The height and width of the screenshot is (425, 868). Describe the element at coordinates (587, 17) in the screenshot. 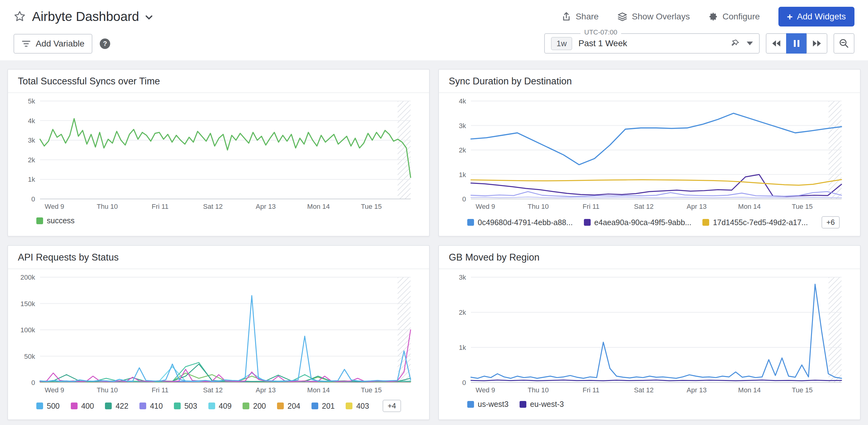

I see `share-label: Share` at that location.